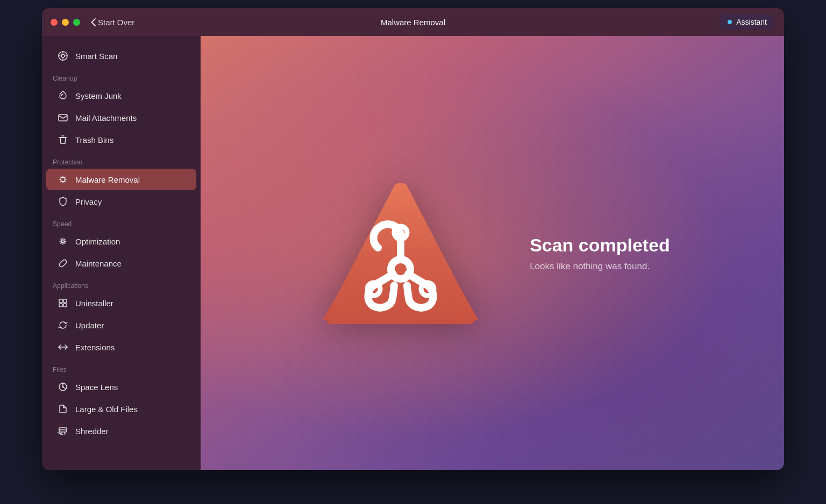 The image size is (826, 504). What do you see at coordinates (122, 201) in the screenshot?
I see `sidebar-item-privacy: Privacy` at bounding box center [122, 201].